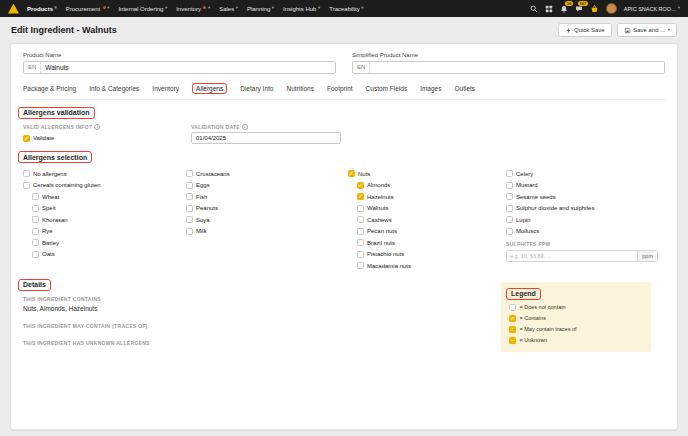  I want to click on allergen-label: Sesame seeds, so click(536, 197).